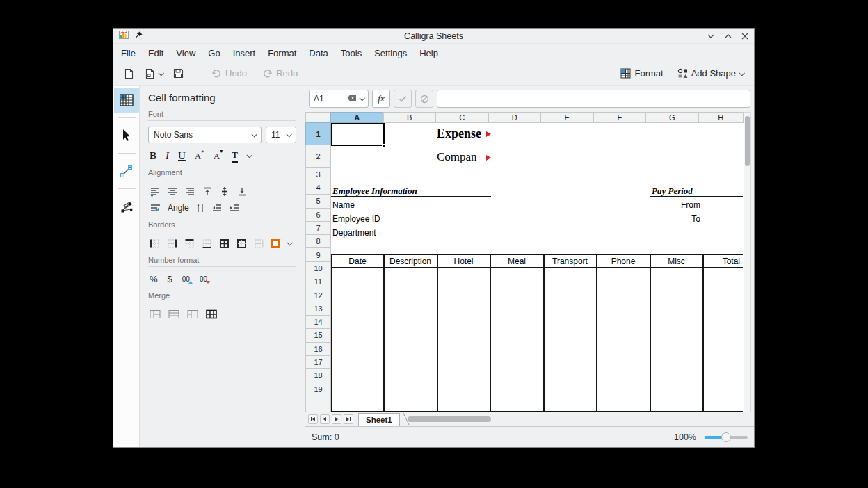 The width and height of the screenshot is (868, 488). I want to click on row-header-16: 16, so click(319, 349).